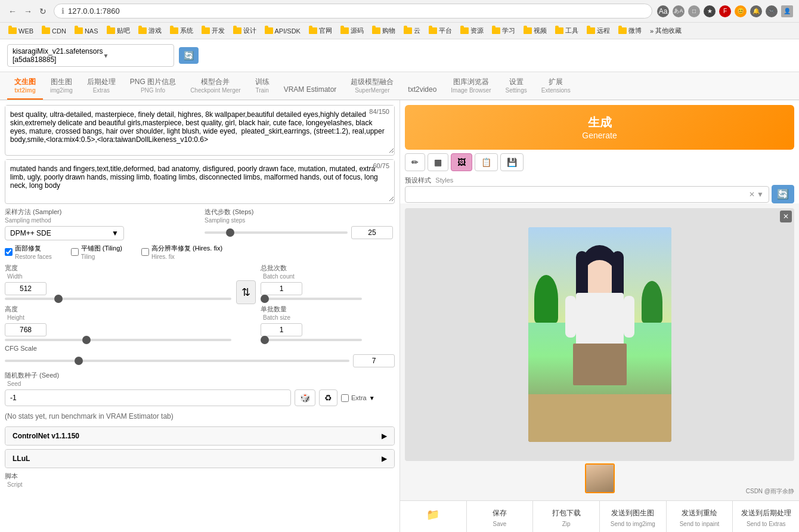 The image size is (799, 532). Describe the element at coordinates (665, 31) in the screenshot. I see `bookmark-more: »其他收藏` at that location.